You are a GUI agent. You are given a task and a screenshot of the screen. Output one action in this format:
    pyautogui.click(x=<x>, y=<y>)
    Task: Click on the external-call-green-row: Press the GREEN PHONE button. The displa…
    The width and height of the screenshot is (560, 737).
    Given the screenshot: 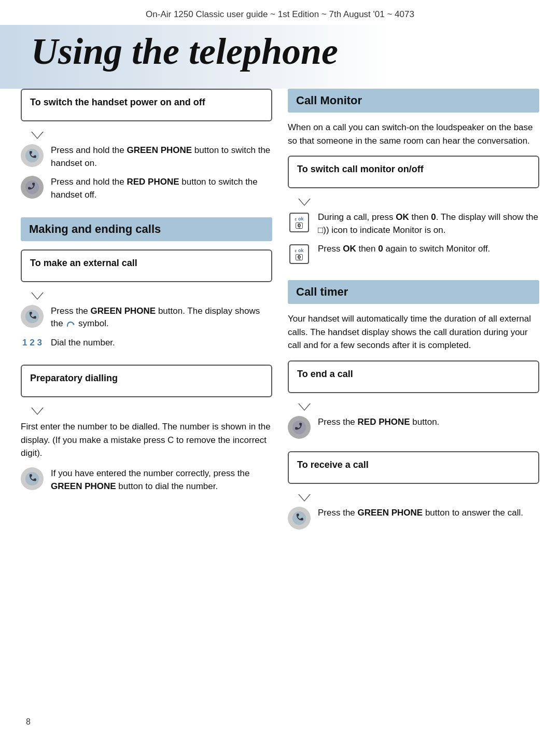 What is the action you would take?
    pyautogui.click(x=146, y=317)
    